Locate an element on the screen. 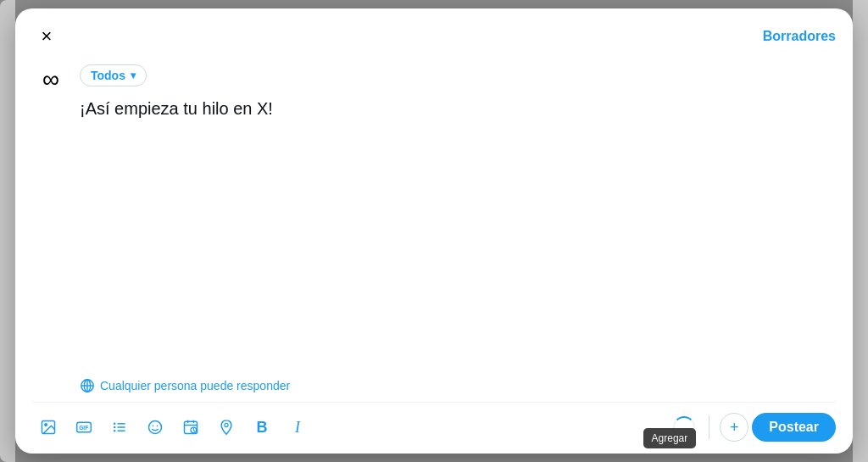 The width and height of the screenshot is (868, 462). bg-right is located at coordinates (860, 231).